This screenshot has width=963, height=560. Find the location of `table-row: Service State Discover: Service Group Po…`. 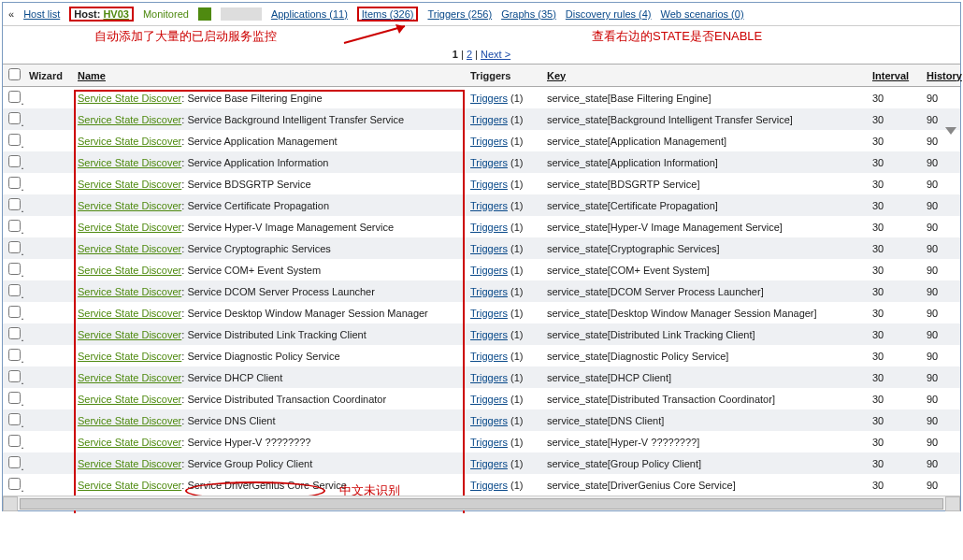

table-row: Service State Discover: Service Group Po… is located at coordinates (482, 464).